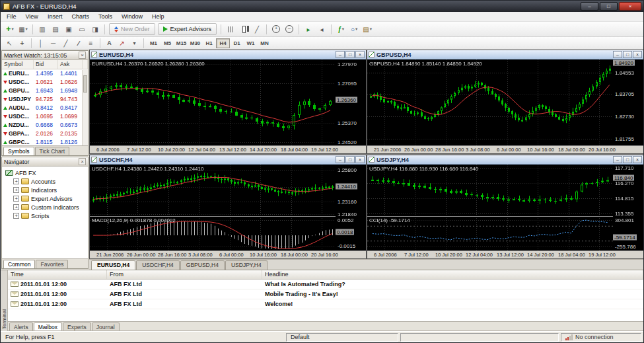 Image resolution: width=644 pixels, height=343 pixels. I want to click on chart-title-bar: USDJPY,H4, so click(505, 160).